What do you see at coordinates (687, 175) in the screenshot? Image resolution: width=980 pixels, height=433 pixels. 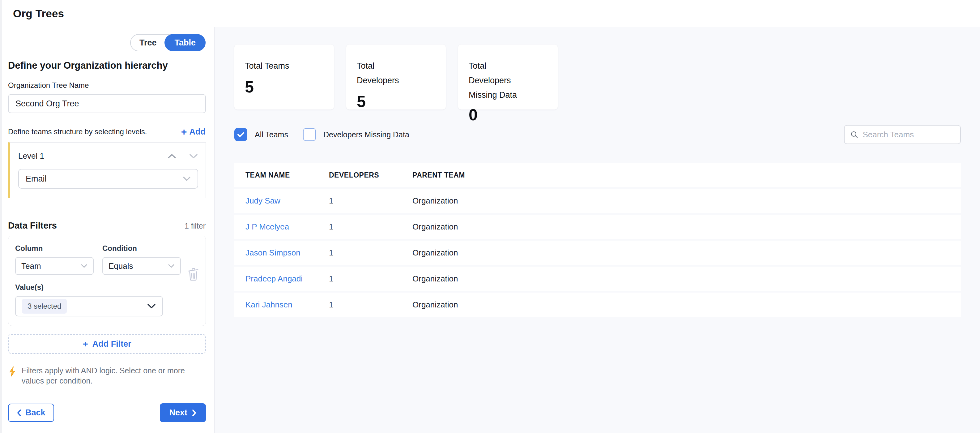 I see `column-header-parent-team: PARENT TEAM` at bounding box center [687, 175].